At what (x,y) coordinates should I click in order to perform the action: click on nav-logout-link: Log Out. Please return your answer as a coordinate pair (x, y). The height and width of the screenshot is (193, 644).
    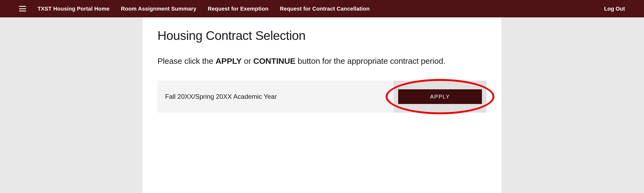
    Looking at the image, I should click on (615, 9).